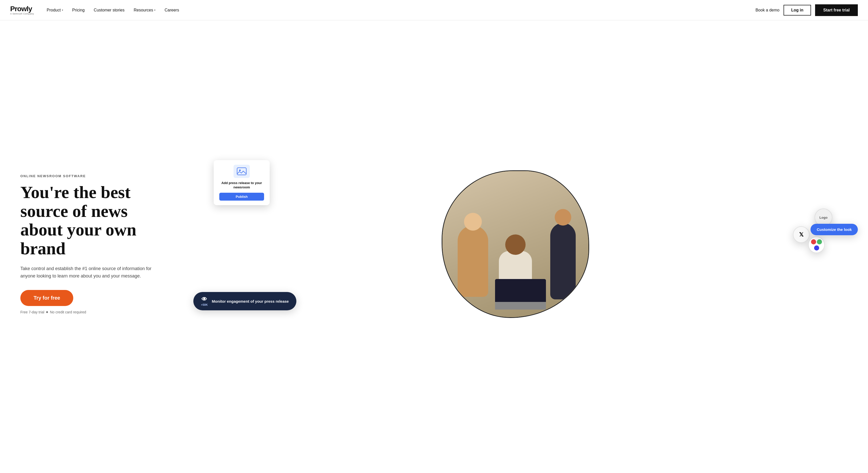 The height and width of the screenshot is (473, 868). What do you see at coordinates (68, 312) in the screenshot?
I see `fine-print-card: No credit card required` at bounding box center [68, 312].